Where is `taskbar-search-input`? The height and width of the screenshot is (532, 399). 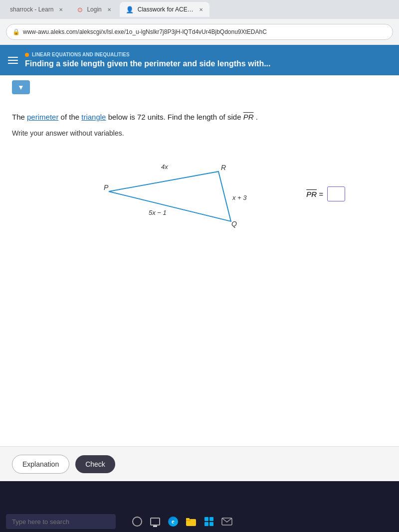 taskbar-search-input is located at coordinates (61, 522).